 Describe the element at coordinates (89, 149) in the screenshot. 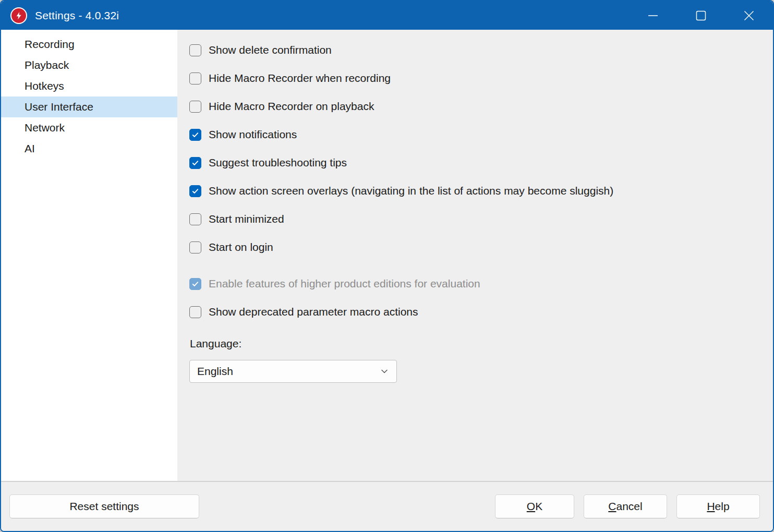

I see `sidebar-item-ai: AI` at that location.